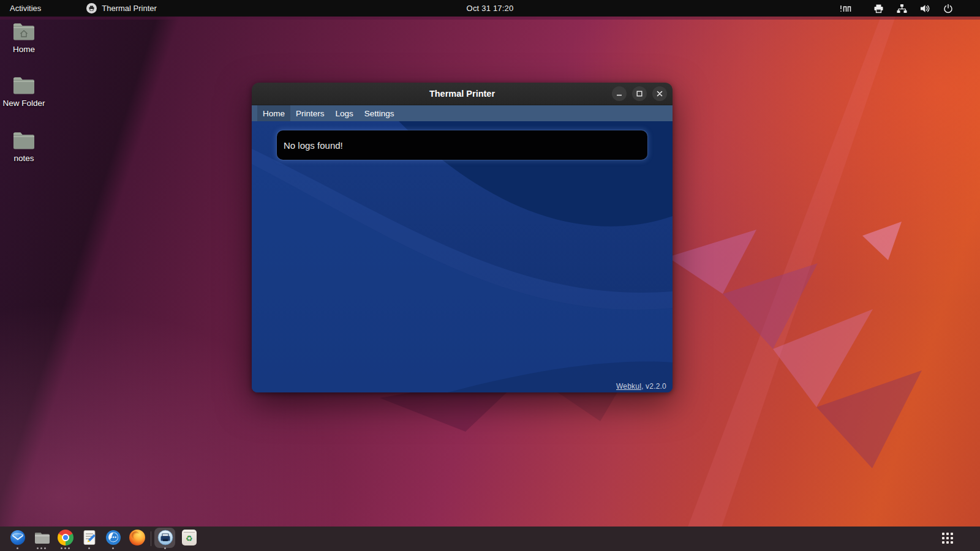  Describe the element at coordinates (65, 539) in the screenshot. I see `dock-item-chrome` at that location.